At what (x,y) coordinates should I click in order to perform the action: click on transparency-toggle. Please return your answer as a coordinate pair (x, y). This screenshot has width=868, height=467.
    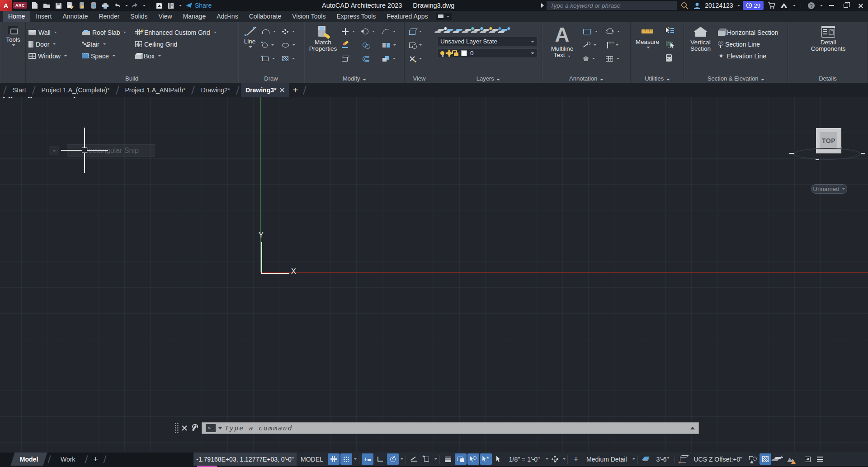
    Looking at the image, I should click on (461, 459).